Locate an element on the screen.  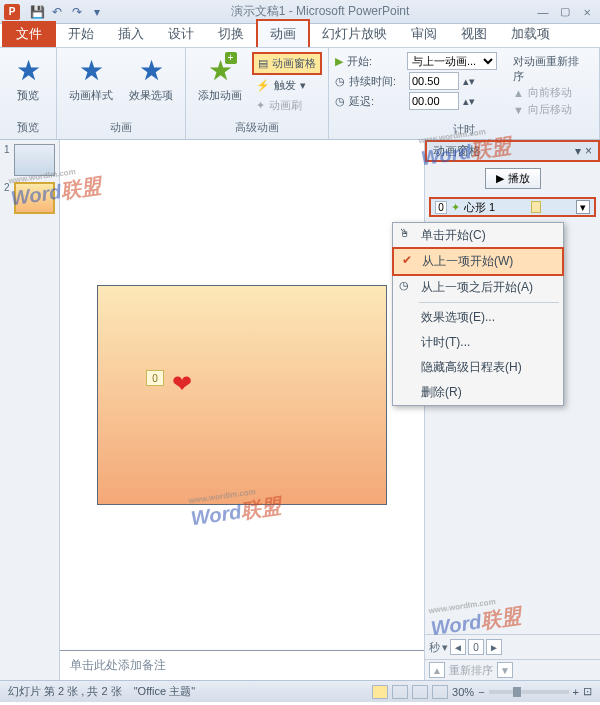
check-icon: ✔ is located at coordinates (407, 260).